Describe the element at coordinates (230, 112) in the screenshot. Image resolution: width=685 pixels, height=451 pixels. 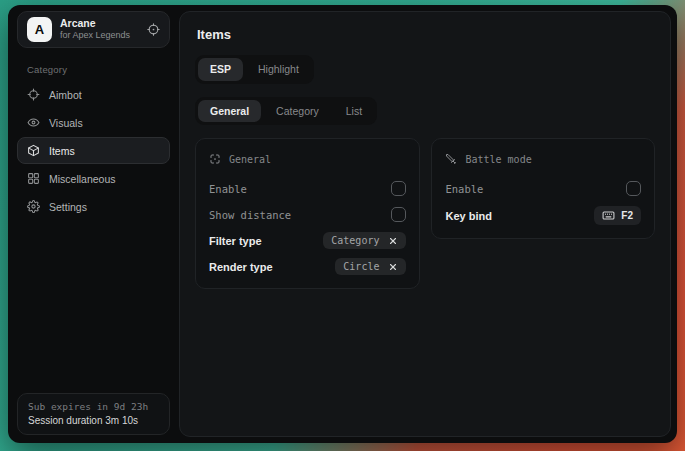
I see `tab-general: General` at that location.